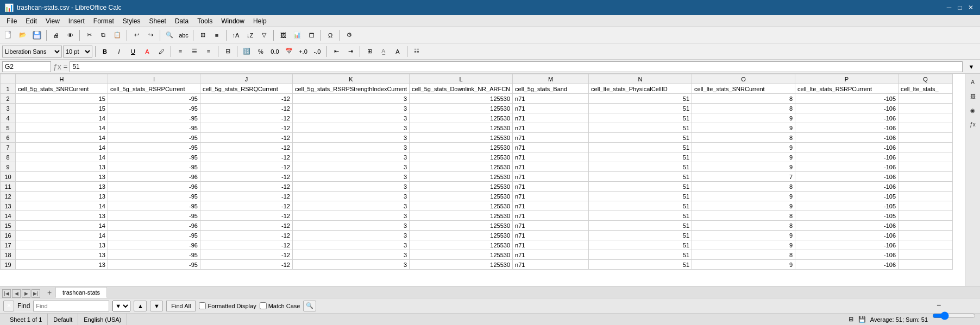 The height and width of the screenshot is (325, 980). Describe the element at coordinates (247, 196) in the screenshot. I see `cell-J12: -12` at that location.